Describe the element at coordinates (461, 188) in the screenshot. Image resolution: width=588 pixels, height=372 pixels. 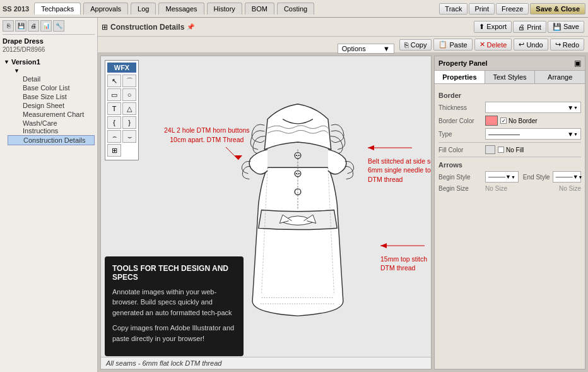
I see `begin-size-label: Begin Size` at that location.